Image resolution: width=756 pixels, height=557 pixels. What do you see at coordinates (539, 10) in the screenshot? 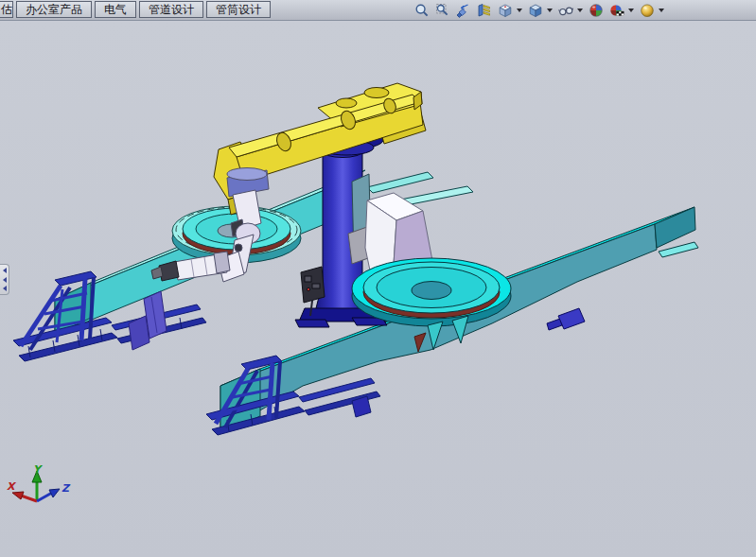
I see `heads-up-view-toolbar` at bounding box center [539, 10].